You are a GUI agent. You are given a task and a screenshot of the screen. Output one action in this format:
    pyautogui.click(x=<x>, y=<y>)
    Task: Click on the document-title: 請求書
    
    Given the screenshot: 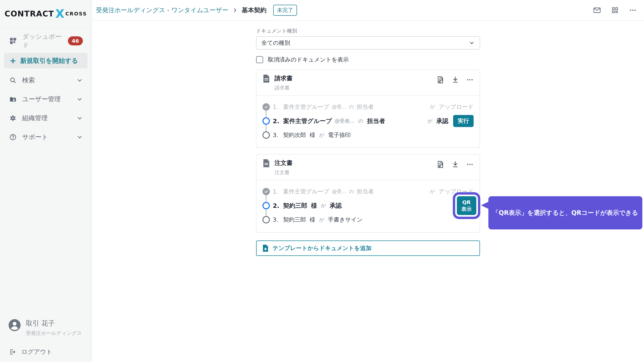 What is the action you would take?
    pyautogui.click(x=284, y=78)
    